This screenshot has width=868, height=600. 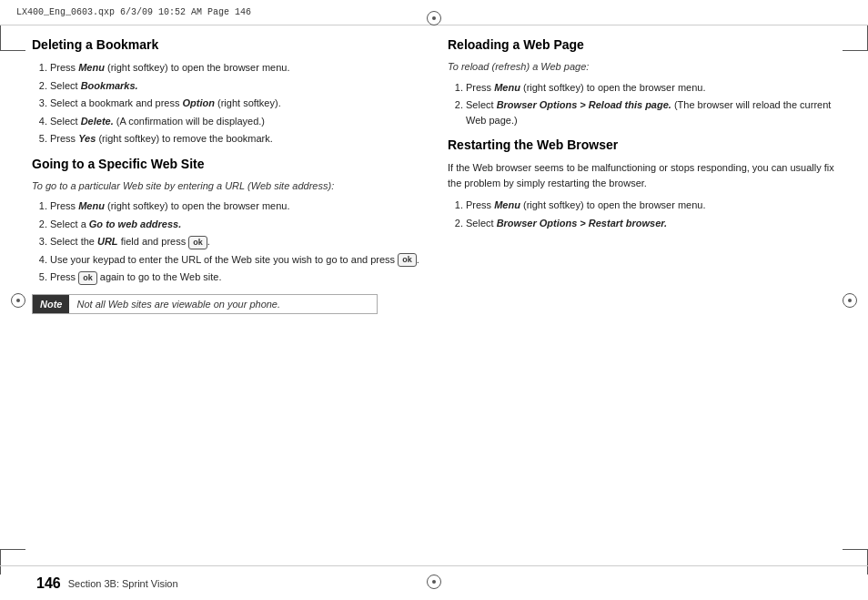 I want to click on section-restarting: Restarting the Web Browser If the Web br…, so click(x=642, y=184).